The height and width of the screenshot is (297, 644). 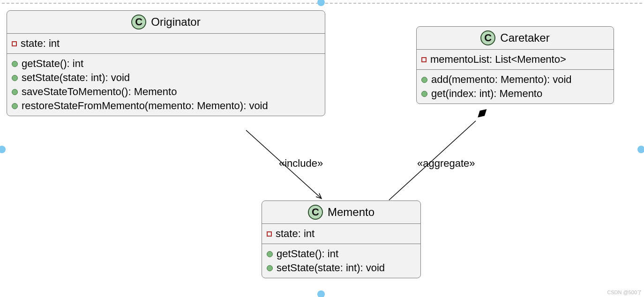 I want to click on class-header: C Memento, so click(x=341, y=213).